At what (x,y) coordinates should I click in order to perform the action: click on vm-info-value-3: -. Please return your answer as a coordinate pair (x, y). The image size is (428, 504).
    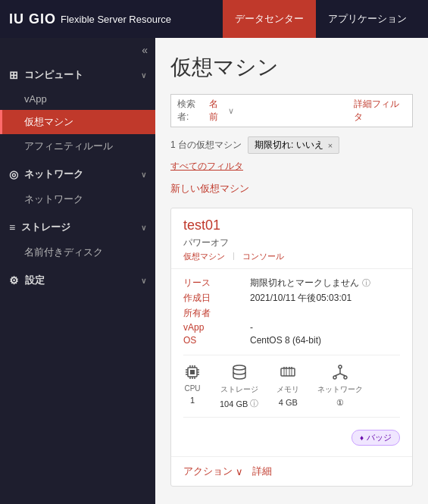
    Looking at the image, I should click on (325, 327).